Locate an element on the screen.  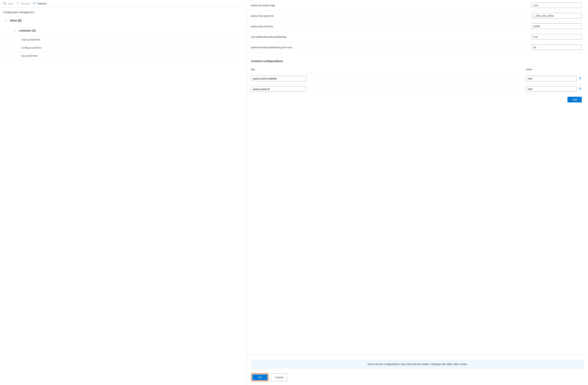
undo-icon is located at coordinates (18, 3).